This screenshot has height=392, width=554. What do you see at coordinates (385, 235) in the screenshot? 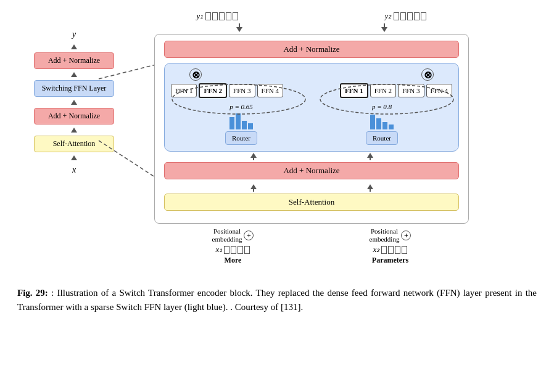
I see `pos-emb-right-text: Positionalembedding` at bounding box center [385, 235].